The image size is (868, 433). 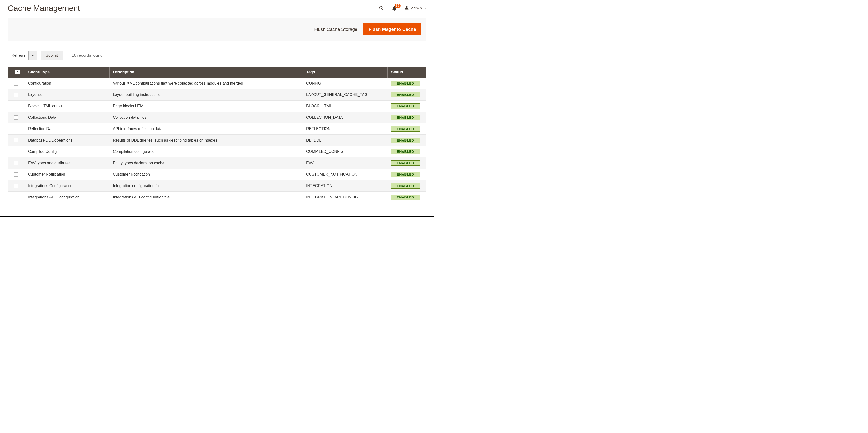 I want to click on cell-description: Customer Notification, so click(x=206, y=175).